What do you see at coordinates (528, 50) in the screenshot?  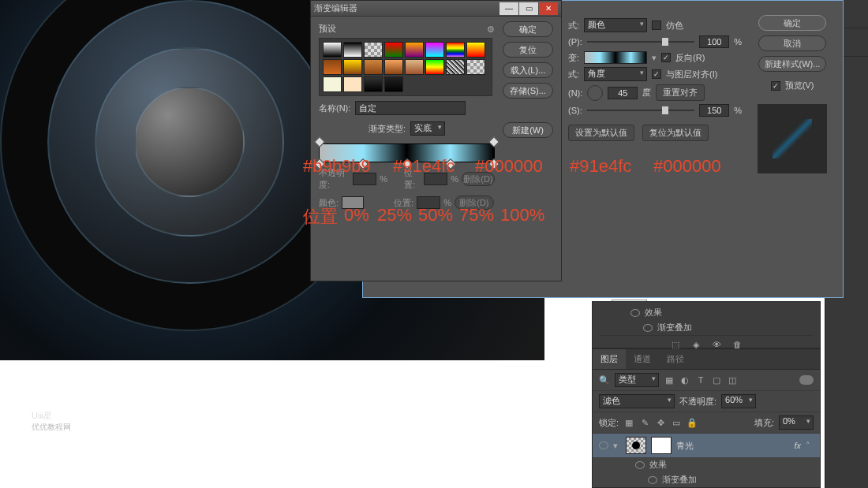 I see `reset-button: 复位` at bounding box center [528, 50].